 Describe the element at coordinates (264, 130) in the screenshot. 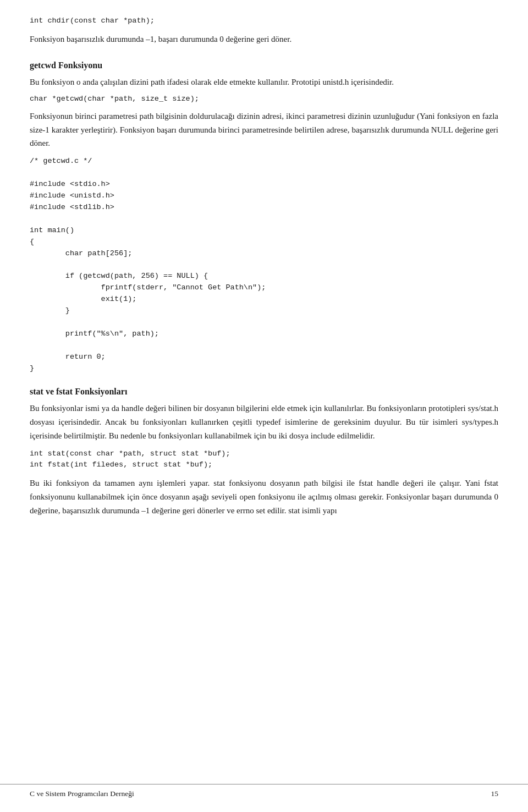

I see `para-getcwd-details: Fonksiyonun birinci parametresi path bil…` at that location.